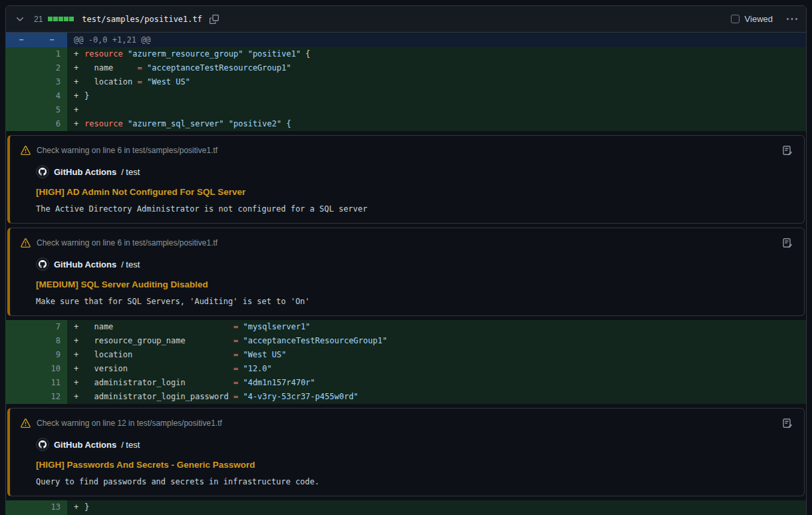 The image size is (812, 515). What do you see at coordinates (52, 341) in the screenshot?
I see `new-line-number: 8` at bounding box center [52, 341].